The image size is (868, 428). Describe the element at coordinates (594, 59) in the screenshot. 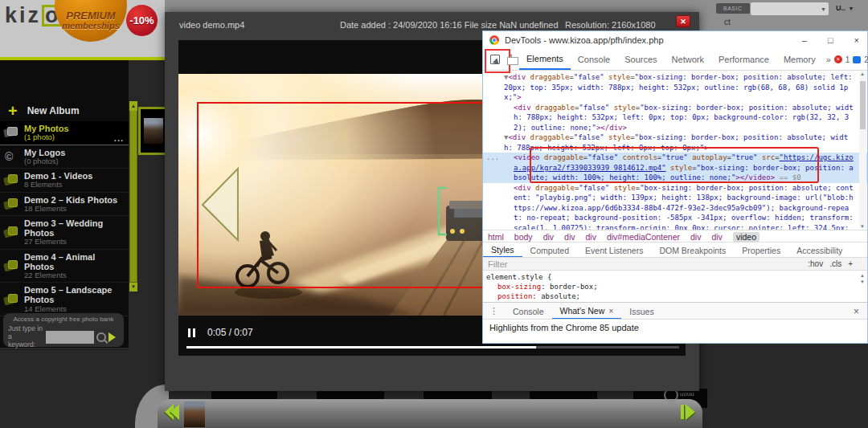

I see `devtools-tab-console: Console` at that location.